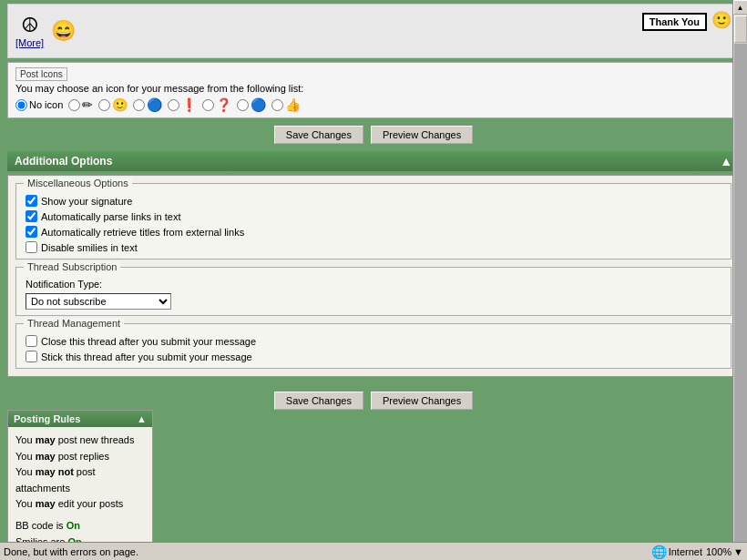 The height and width of the screenshot is (560, 747). What do you see at coordinates (719, 552) in the screenshot?
I see `zoom-label: 100%` at bounding box center [719, 552].